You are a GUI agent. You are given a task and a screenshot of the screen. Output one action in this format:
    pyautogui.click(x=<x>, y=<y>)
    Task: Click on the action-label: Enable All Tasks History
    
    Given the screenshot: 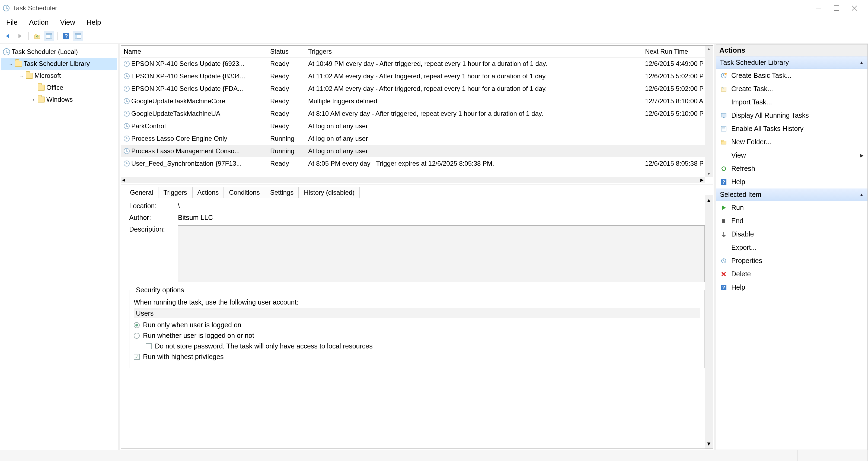 What is the action you would take?
    pyautogui.click(x=767, y=129)
    